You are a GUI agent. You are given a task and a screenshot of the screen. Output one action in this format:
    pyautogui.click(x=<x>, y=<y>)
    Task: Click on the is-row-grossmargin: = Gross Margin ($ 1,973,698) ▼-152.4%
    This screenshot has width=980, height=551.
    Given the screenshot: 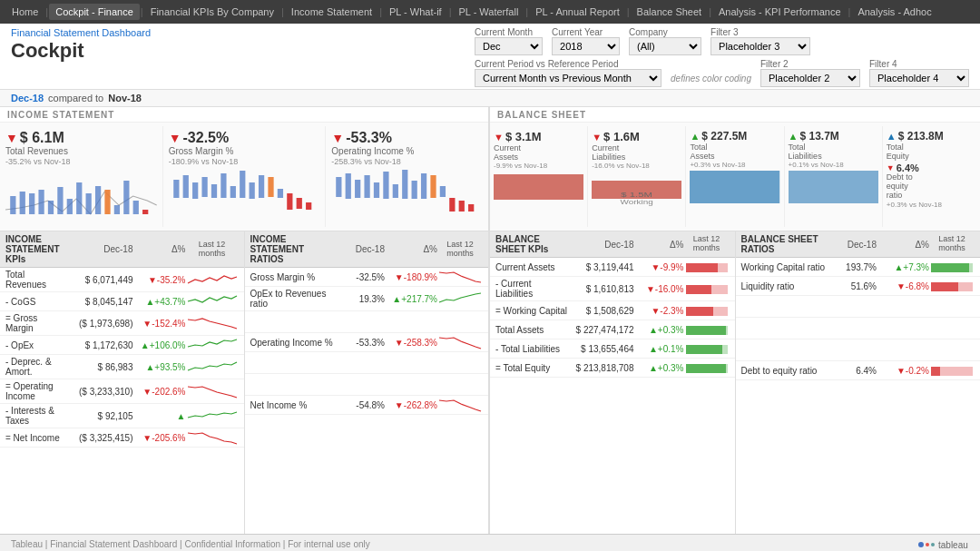 What is the action you would take?
    pyautogui.click(x=122, y=323)
    